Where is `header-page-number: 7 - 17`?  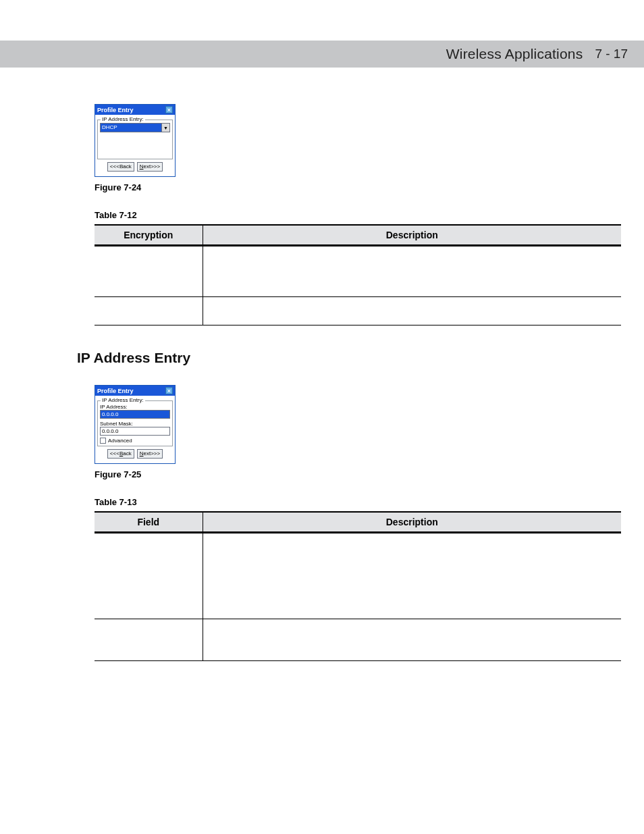
header-page-number: 7 - 17 is located at coordinates (612, 54).